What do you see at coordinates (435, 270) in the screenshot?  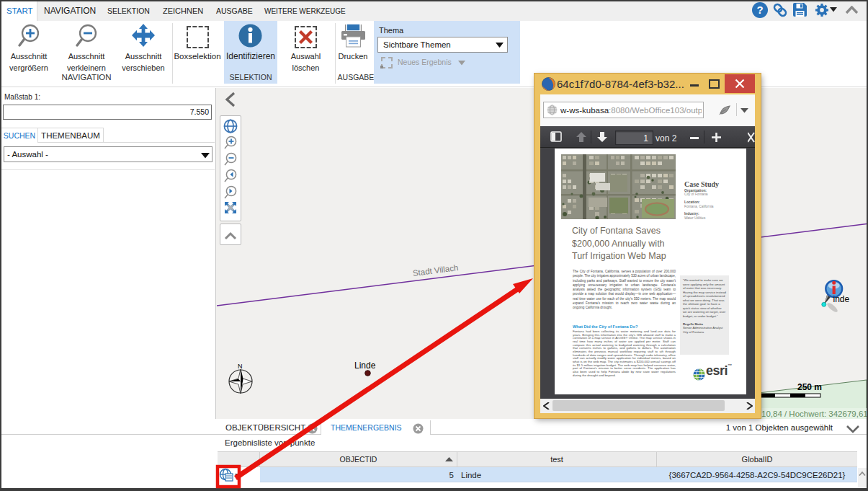 I see `svg-text: Stadt Villach` at bounding box center [435, 270].